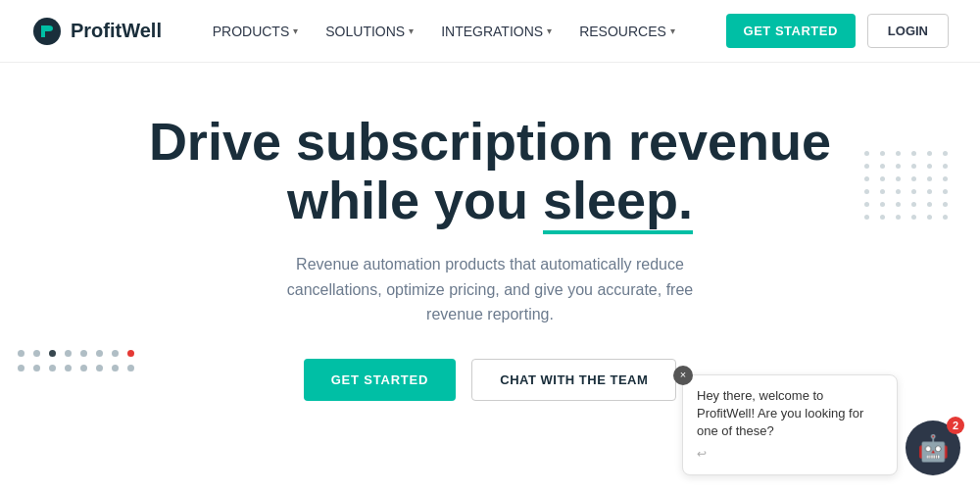 The width and height of the screenshot is (980, 495). I want to click on decorative-dots-left, so click(76, 361).